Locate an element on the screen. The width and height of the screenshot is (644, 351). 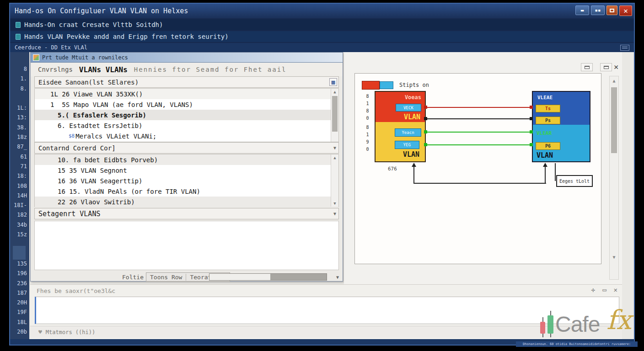
subtitle-2-text: Hands VLAN Pevkke andd and Erigp fren te… is located at coordinates (126, 37).